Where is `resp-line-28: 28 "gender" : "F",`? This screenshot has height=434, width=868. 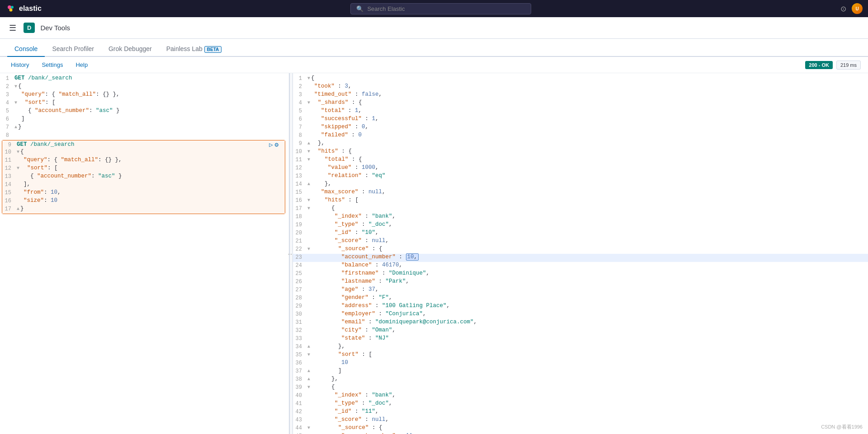
resp-line-28: 28 "gender" : "F", is located at coordinates (580, 299).